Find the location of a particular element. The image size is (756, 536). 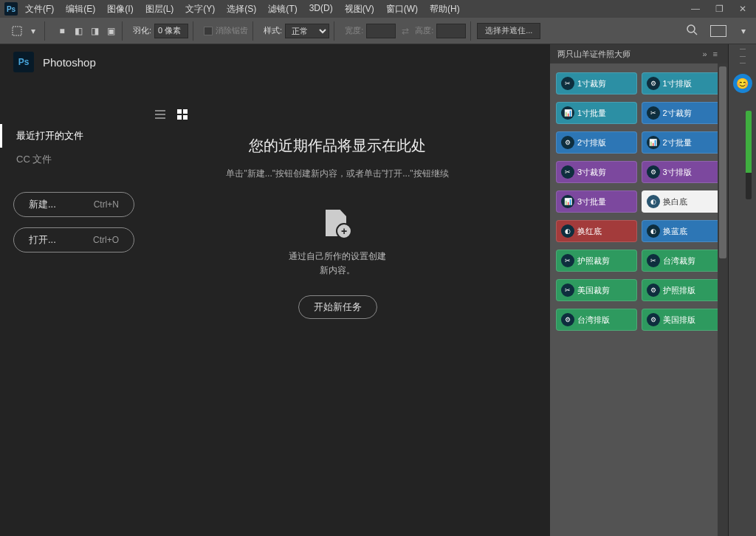

plugin-button: ✂护照裁剪 is located at coordinates (597, 261).